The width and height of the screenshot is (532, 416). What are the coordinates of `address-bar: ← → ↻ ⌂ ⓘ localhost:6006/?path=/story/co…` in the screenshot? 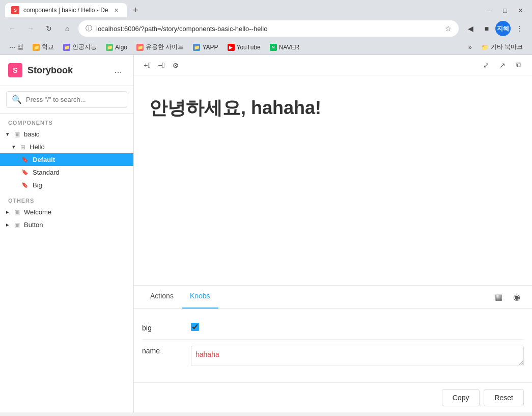 It's located at (266, 29).